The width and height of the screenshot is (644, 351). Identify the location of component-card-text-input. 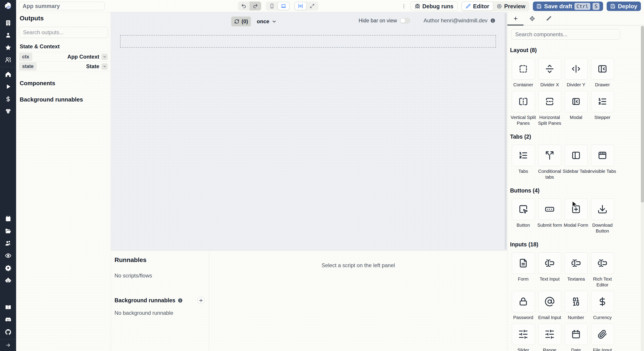
(550, 263).